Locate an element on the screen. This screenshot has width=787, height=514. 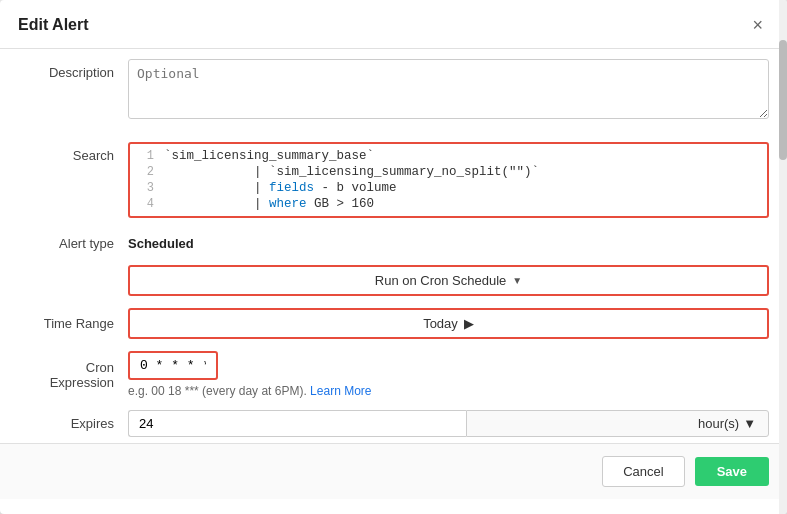
keyword-fields: fields is located at coordinates (292, 188).